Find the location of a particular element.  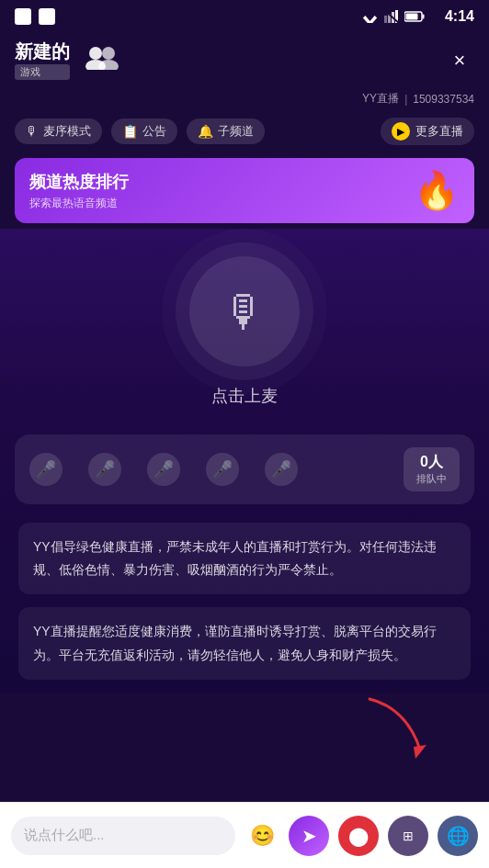

grid-button: ⊞ is located at coordinates (408, 836).